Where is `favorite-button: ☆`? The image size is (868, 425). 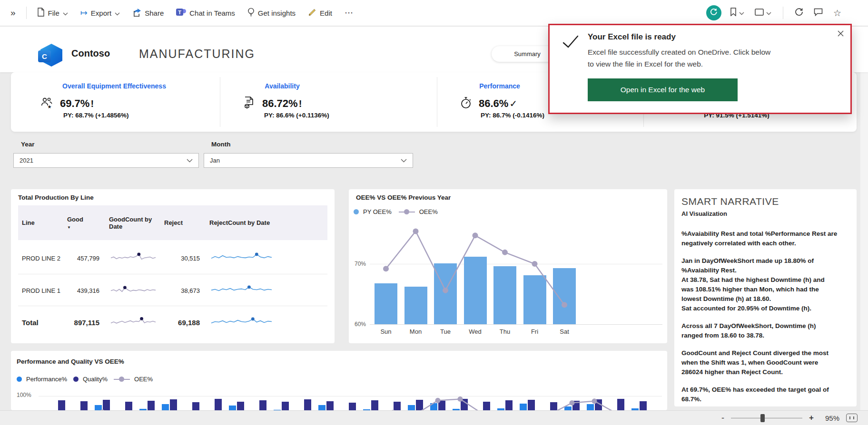
favorite-button: ☆ is located at coordinates (838, 13).